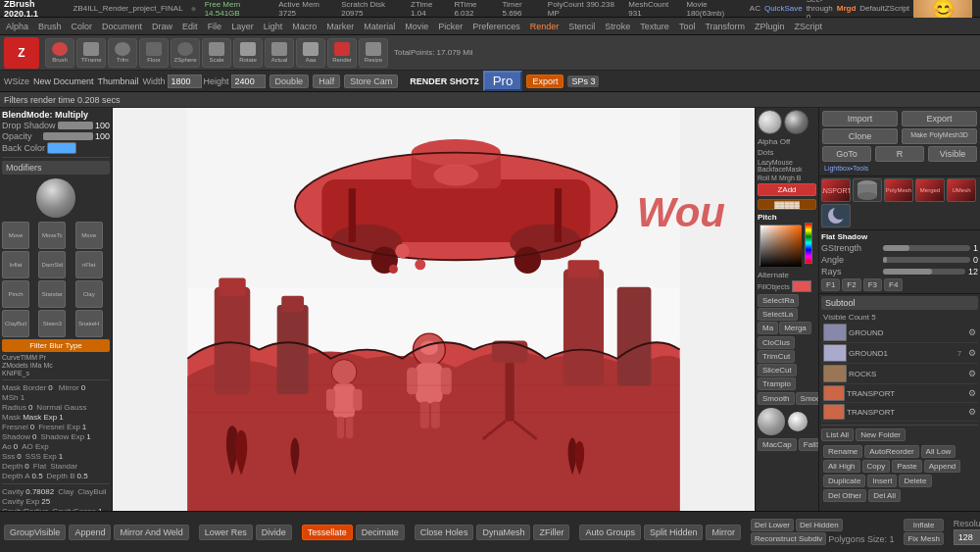 This screenshot has width=980, height=552. I want to click on f4-btn: F4, so click(894, 284).